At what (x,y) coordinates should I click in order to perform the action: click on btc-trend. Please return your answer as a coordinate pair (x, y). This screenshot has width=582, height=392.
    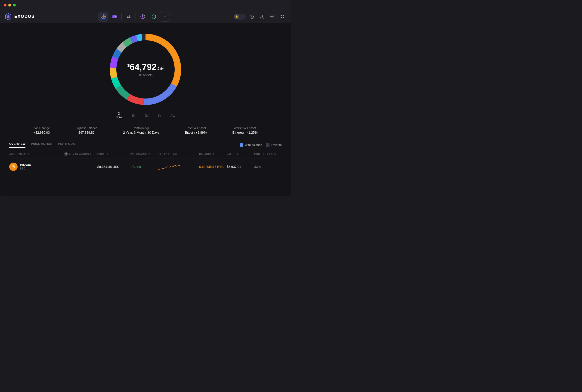
    Looking at the image, I should click on (178, 167).